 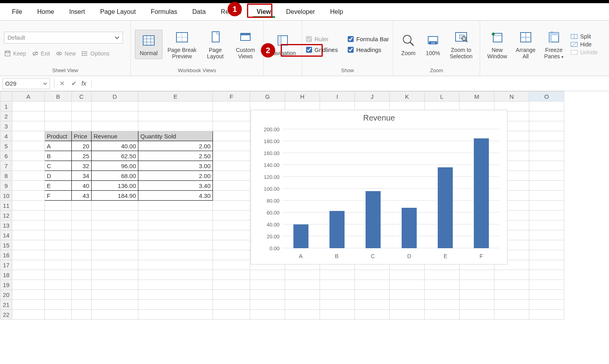 I want to click on navigation-button: Navigation, so click(x=283, y=44).